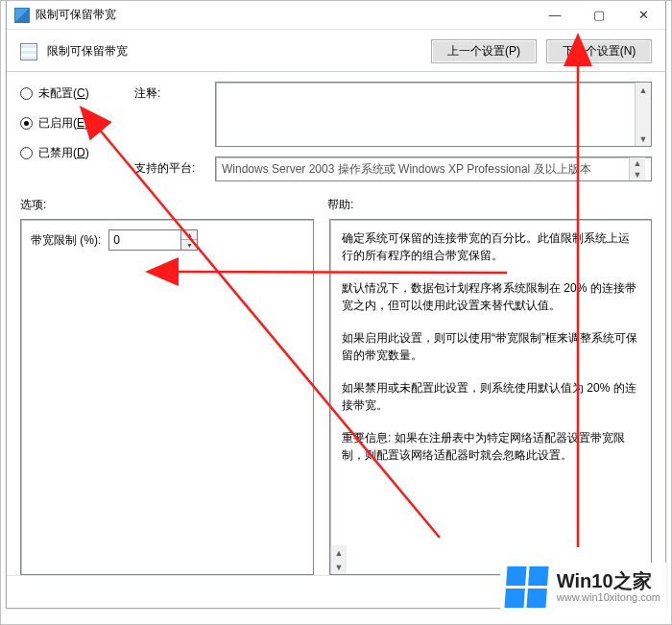 The width and height of the screenshot is (672, 625). Describe the element at coordinates (599, 15) in the screenshot. I see `maximize-button: ▢` at that location.